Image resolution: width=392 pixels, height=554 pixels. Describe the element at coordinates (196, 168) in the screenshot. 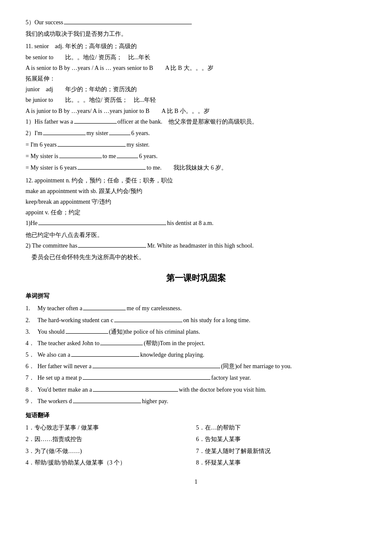

I see `v11-eq3: = My sister is 6 years to me. 我比我妹妹大 6 岁…` at that location.